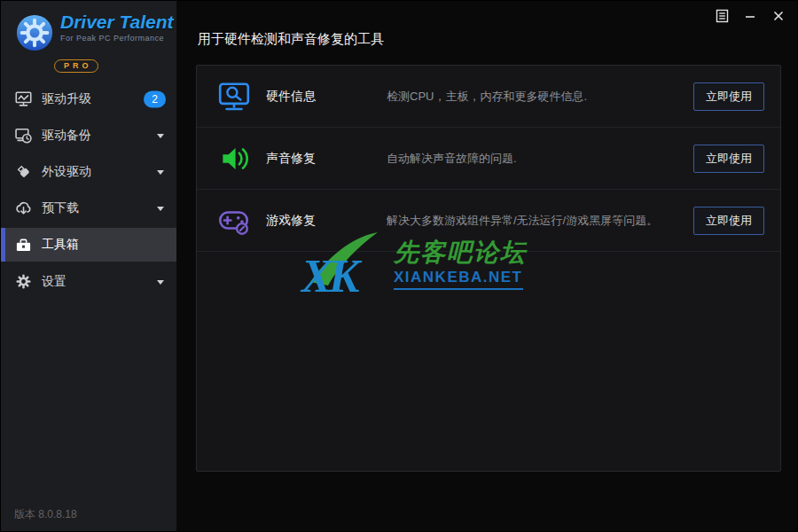 The image size is (798, 532). Describe the element at coordinates (60, 245) in the screenshot. I see `sidebar-item-label: 工具箱` at that location.